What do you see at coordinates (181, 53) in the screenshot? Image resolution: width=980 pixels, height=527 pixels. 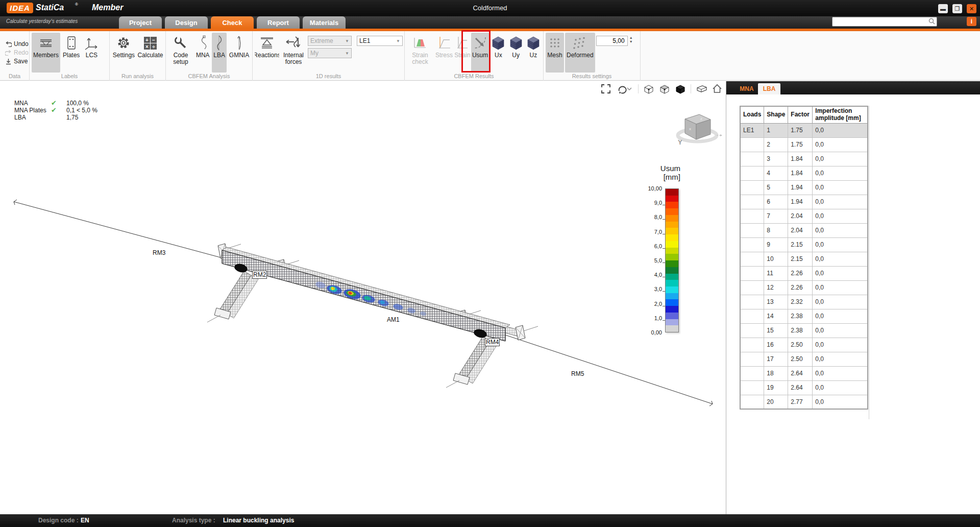 I see `code-setup-button: Code setup` at bounding box center [181, 53].